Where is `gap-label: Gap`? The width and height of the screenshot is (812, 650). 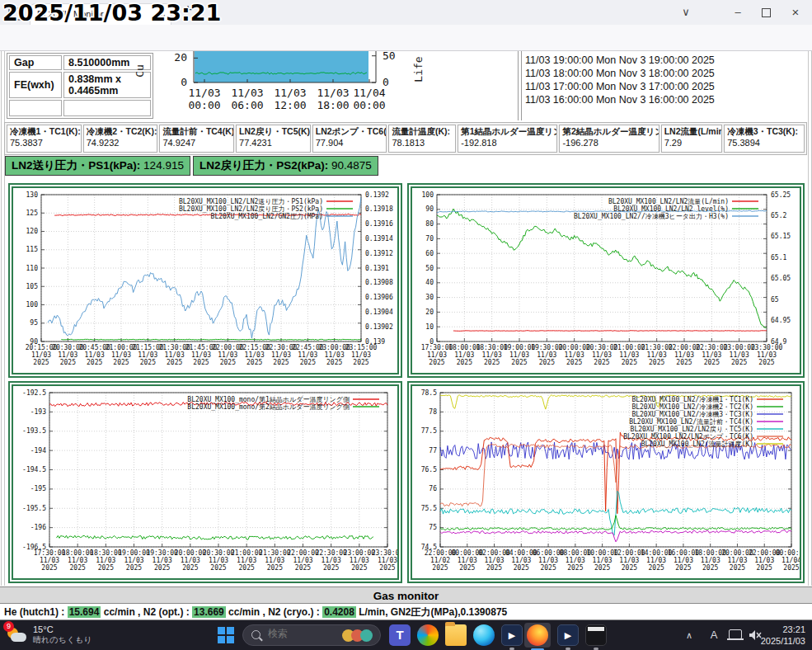 gap-label: Gap is located at coordinates (35, 63).